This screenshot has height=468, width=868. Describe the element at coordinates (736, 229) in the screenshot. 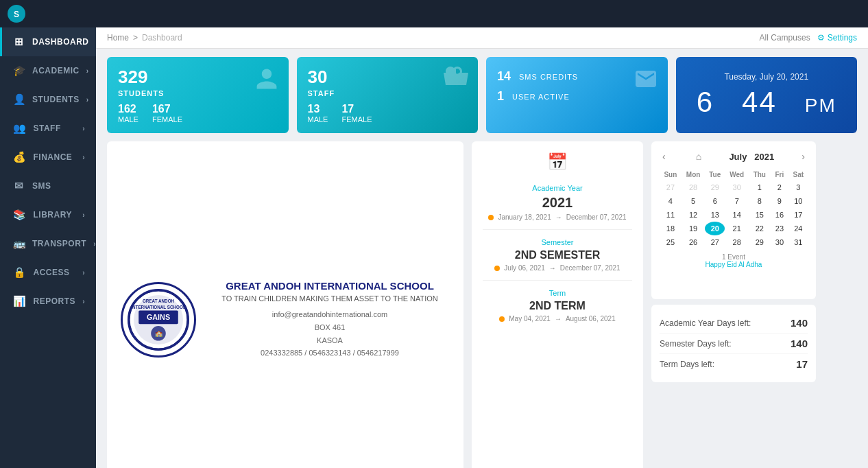

I see `calendar-day: 21` at that location.